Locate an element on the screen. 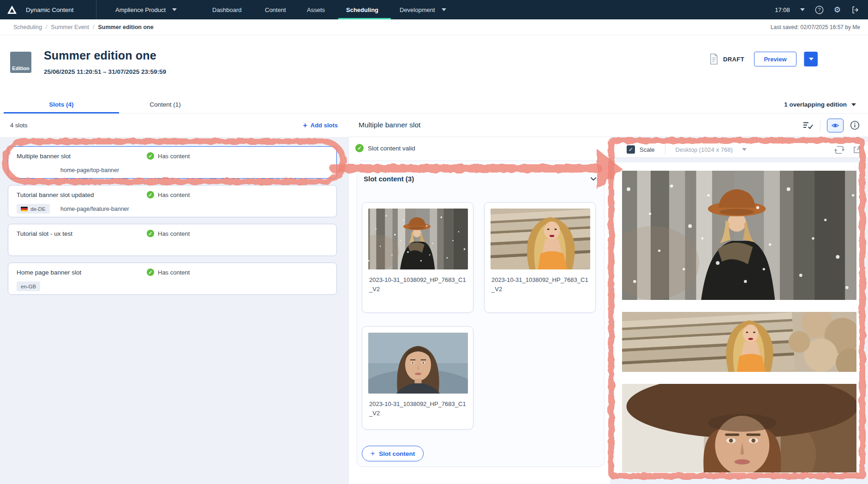  preview-banner-face is located at coordinates (739, 428).